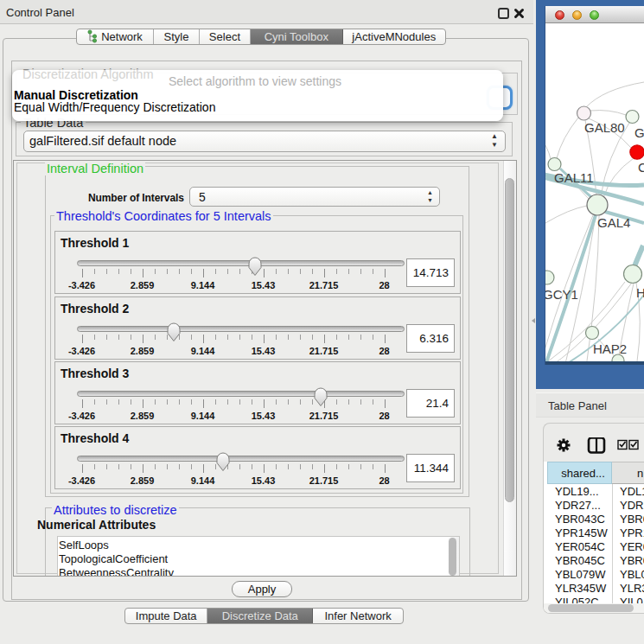 This screenshot has width=644, height=644. Describe the element at coordinates (574, 178) in the screenshot. I see `svg-text: GAL11` at that location.